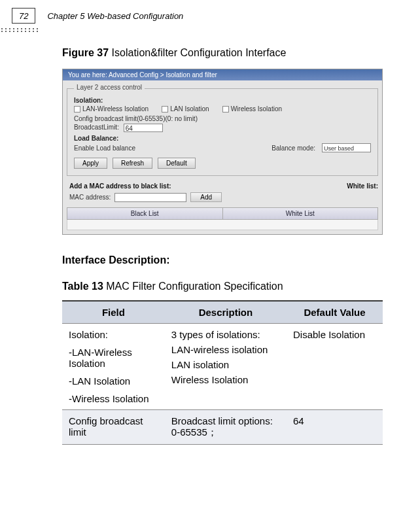 The image size is (420, 518). Describe the element at coordinates (222, 132) in the screenshot. I see `layer2-box: Layer 2 access control Isolation: LAN-Wi…` at that location.